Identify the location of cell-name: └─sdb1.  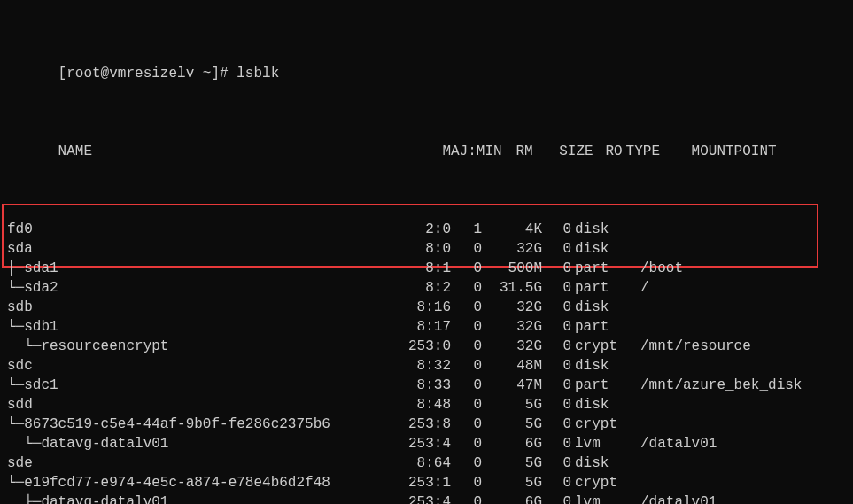
(195, 327).